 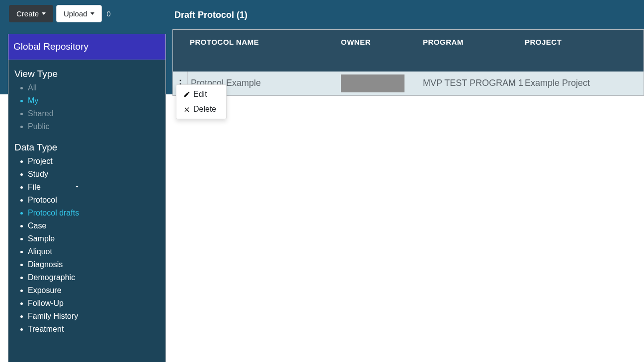 What do you see at coordinates (33, 101) in the screenshot?
I see `sidebar-item-label: My` at bounding box center [33, 101].